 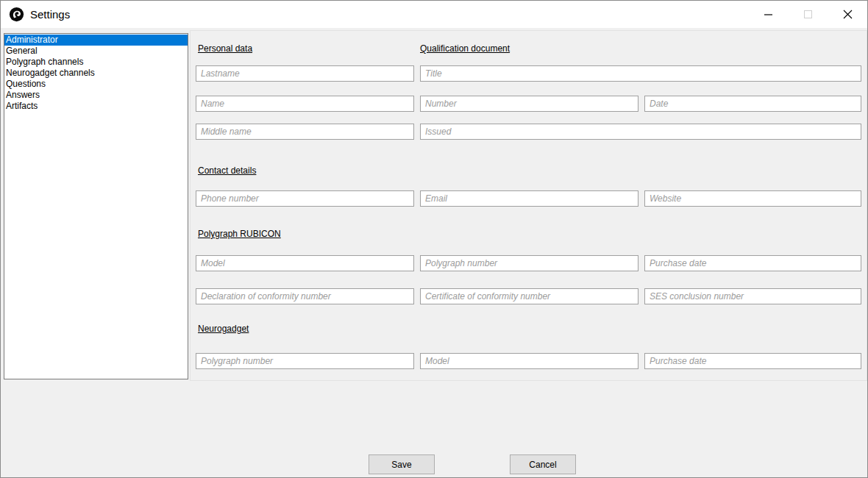 What do you see at coordinates (434, 15) in the screenshot?
I see `title-bar: Settings` at bounding box center [434, 15].